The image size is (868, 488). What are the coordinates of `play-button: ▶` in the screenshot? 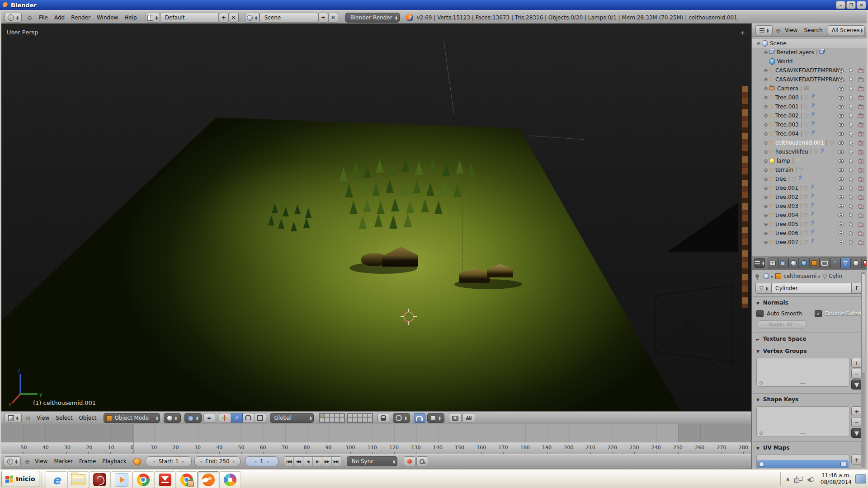 It's located at (317, 461).